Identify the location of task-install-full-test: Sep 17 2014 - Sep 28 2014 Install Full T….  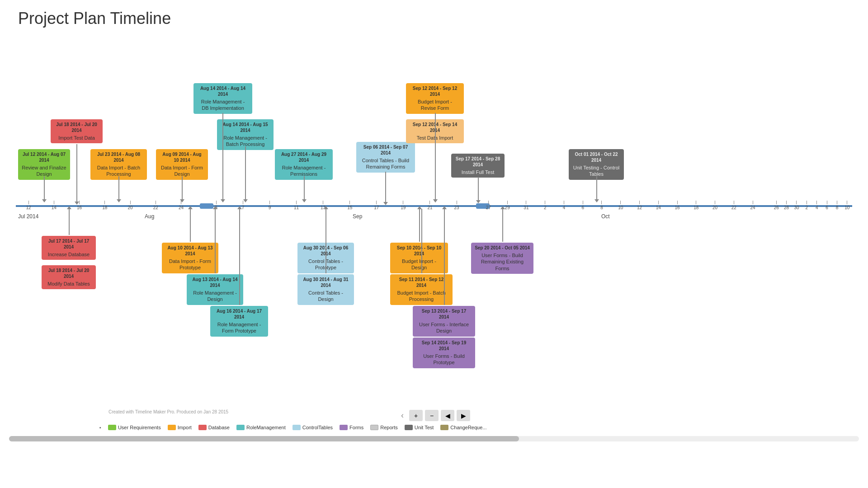
(478, 165).